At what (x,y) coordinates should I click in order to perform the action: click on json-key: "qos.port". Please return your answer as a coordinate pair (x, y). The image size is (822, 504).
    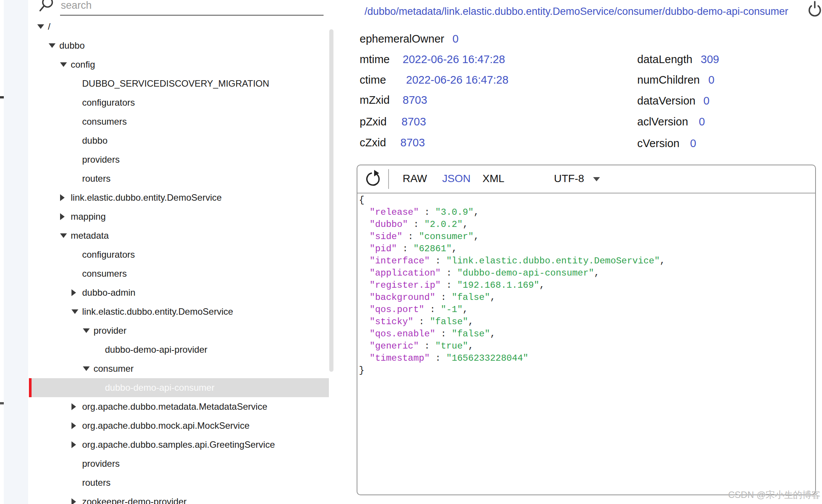
    Looking at the image, I should click on (397, 309).